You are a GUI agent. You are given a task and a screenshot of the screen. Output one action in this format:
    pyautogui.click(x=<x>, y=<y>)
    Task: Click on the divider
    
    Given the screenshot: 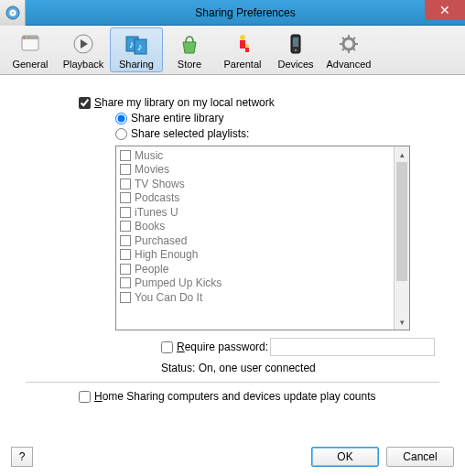 What is the action you would take?
    pyautogui.click(x=232, y=383)
    